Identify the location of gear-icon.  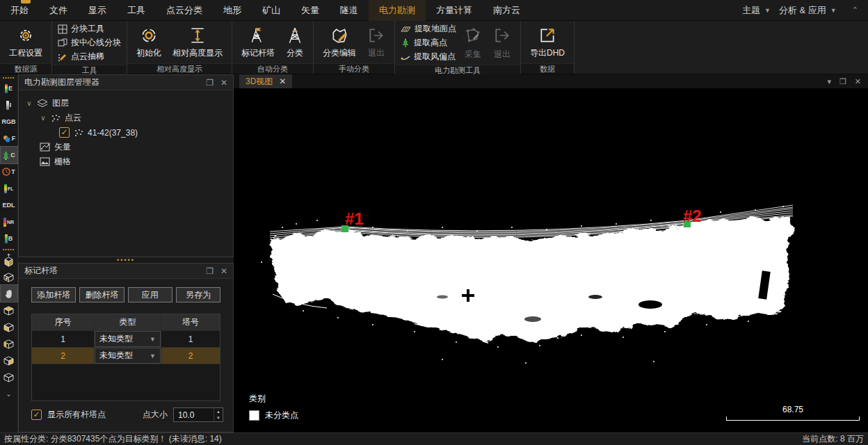
(26, 35).